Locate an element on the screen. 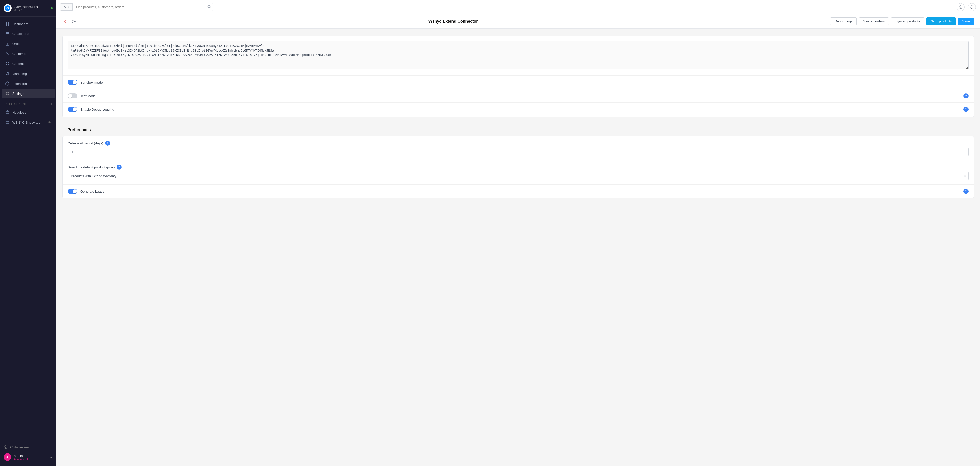  topbar-actions: ? is located at coordinates (966, 7).